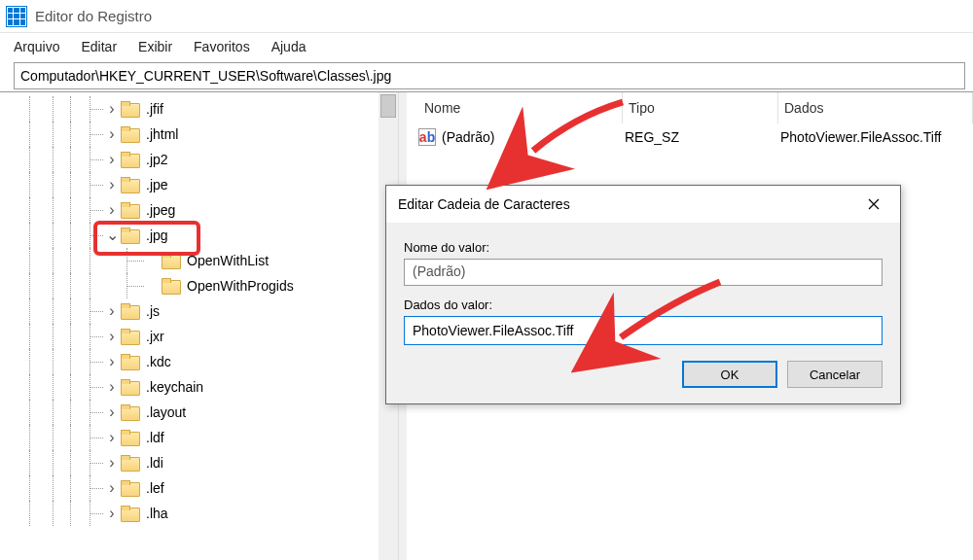 This screenshot has width=973, height=560. Describe the element at coordinates (388, 106) in the screenshot. I see `scrollbar-thumb` at that location.